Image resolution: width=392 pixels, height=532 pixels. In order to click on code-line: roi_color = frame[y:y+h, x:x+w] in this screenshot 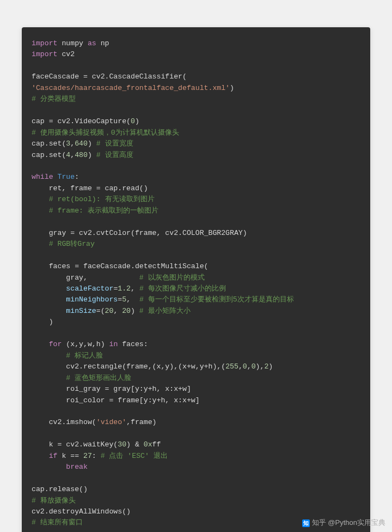, I will do `click(196, 401)`.